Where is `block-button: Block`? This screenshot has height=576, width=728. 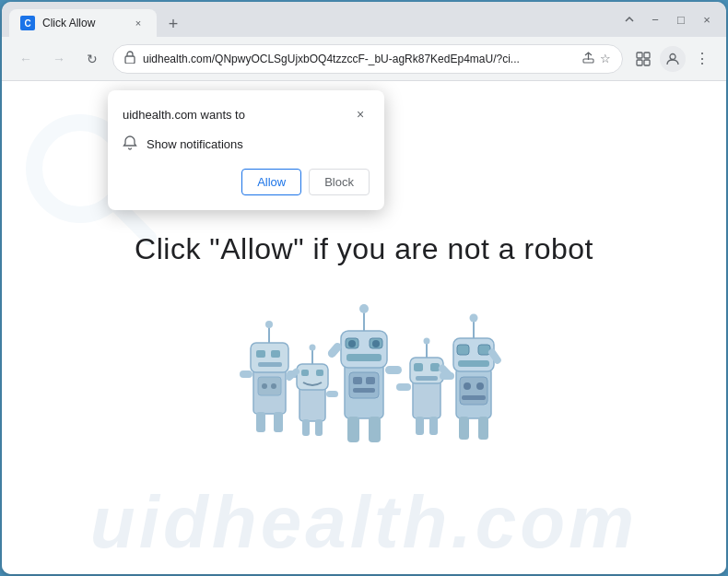
block-button: Block is located at coordinates (339, 182).